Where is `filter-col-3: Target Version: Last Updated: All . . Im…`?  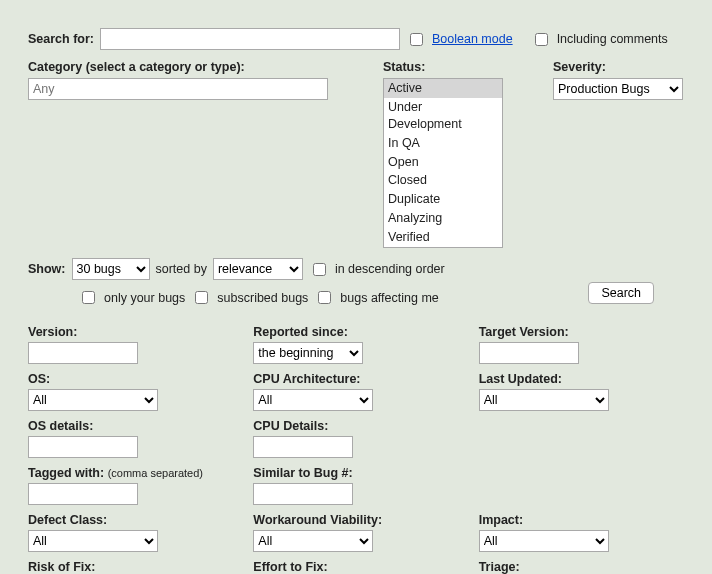 filter-col-3: Target Version: Last Updated: All . . Im… is located at coordinates (582, 450).